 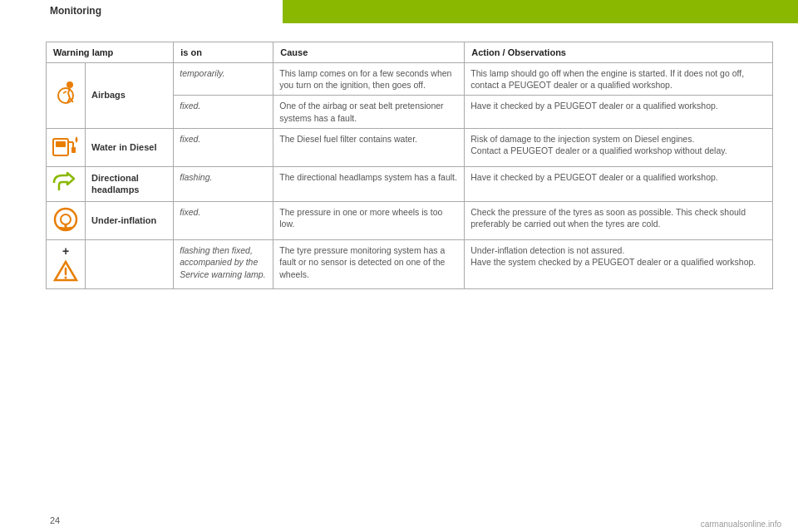 I want to click on action-cell: Under-inflation detection is not assured…, so click(x=618, y=264).